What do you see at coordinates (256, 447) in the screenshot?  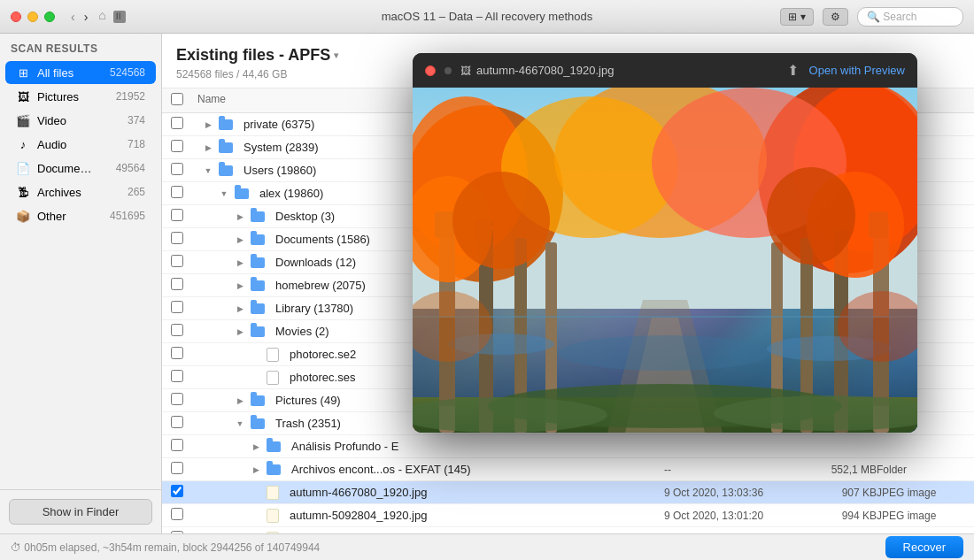 I see `expand-arrow-analisis: ▶` at bounding box center [256, 447].